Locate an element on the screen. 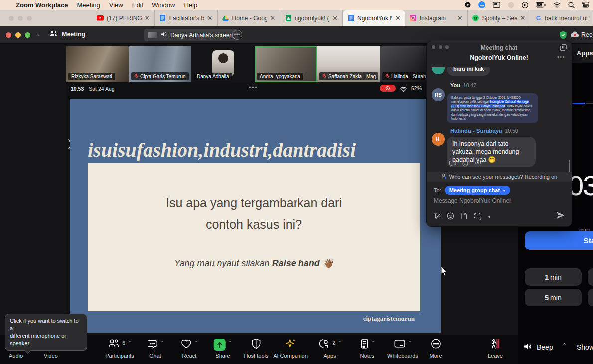 This screenshot has width=593, height=364. control-center-icon is located at coordinates (586, 5).